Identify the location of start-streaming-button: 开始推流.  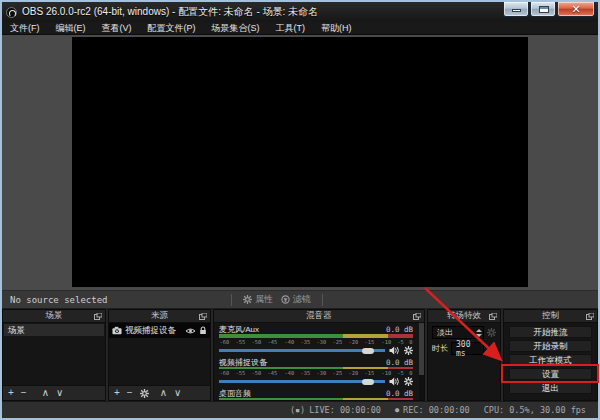
(550, 332).